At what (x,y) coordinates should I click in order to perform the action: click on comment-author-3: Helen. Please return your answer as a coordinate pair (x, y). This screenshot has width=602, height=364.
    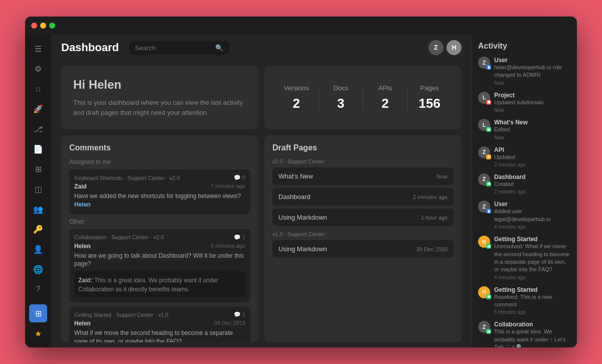
    Looking at the image, I should click on (82, 323).